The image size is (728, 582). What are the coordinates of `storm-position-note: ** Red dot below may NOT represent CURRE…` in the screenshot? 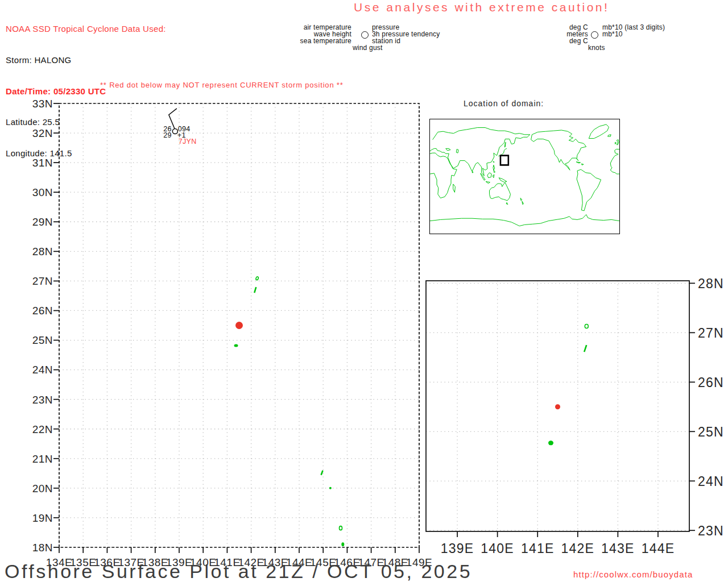 It's located at (222, 85).